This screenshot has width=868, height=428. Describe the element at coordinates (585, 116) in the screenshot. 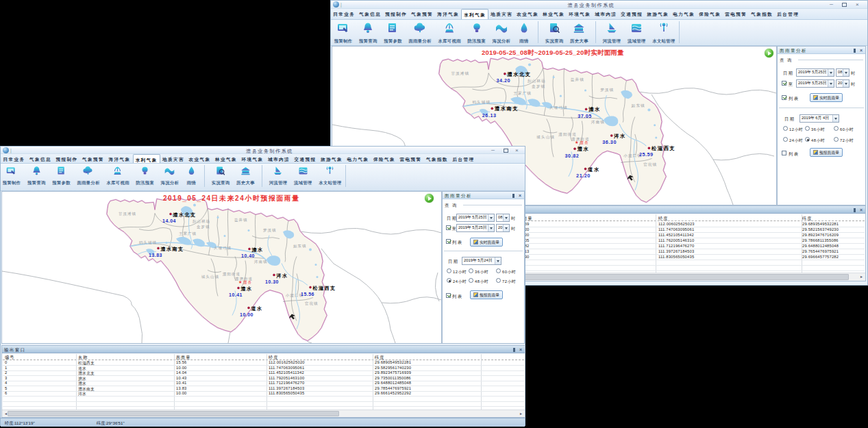

I see `svg-text: 37.05` at that location.